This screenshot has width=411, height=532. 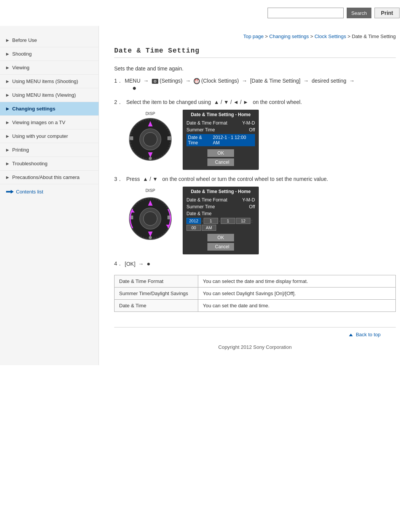 What do you see at coordinates (221, 140) in the screenshot?
I see `dt-row-datetime-highlighted: Date & Time 2012-1 · 1 12:00 AM` at bounding box center [221, 140].